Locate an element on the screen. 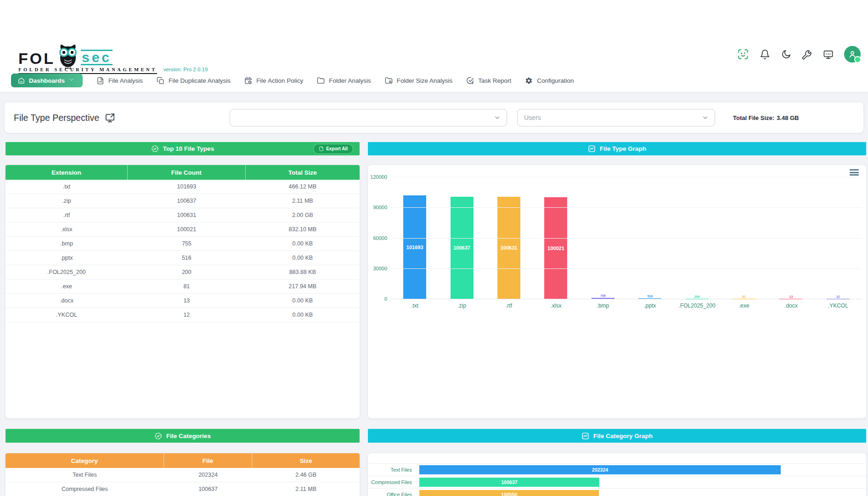  bar-txt: 101693 is located at coordinates (415, 247).